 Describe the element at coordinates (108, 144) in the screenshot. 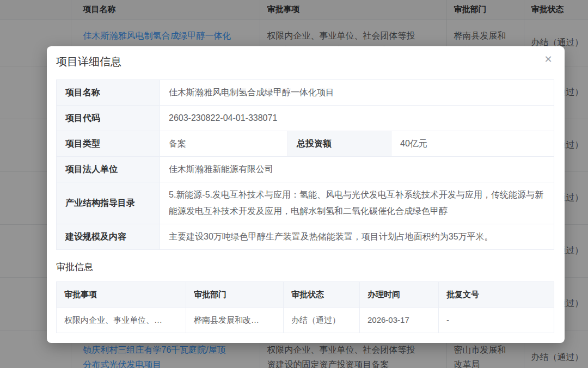

I see `field-label: 项目类型` at that location.